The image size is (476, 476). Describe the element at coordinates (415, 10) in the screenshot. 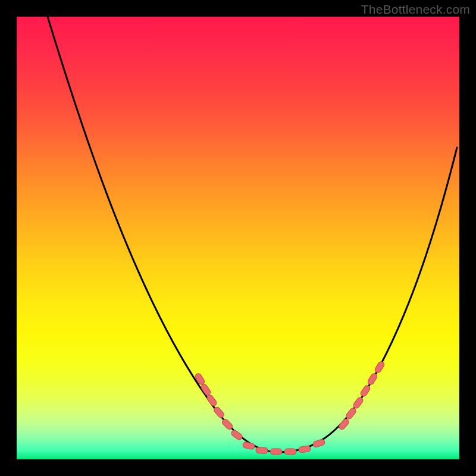

I see `watermark: TheBottleneck.com` at that location.